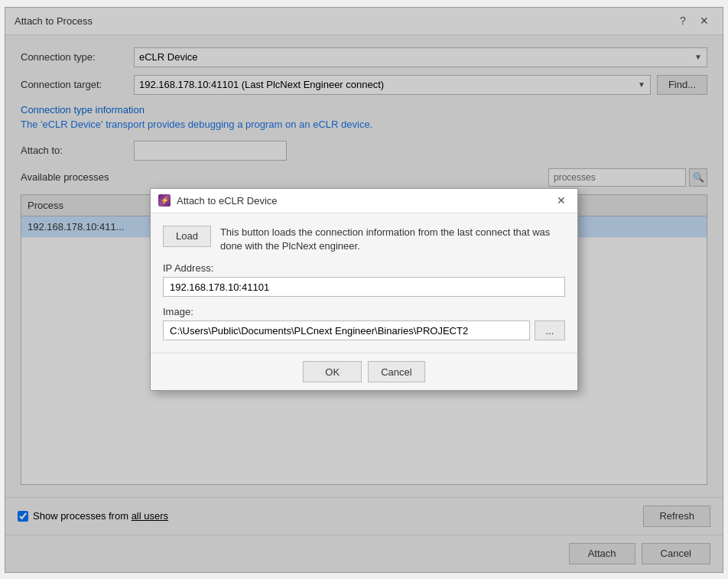  What do you see at coordinates (364, 372) in the screenshot?
I see `modal-footer: OK Cancel` at bounding box center [364, 372].